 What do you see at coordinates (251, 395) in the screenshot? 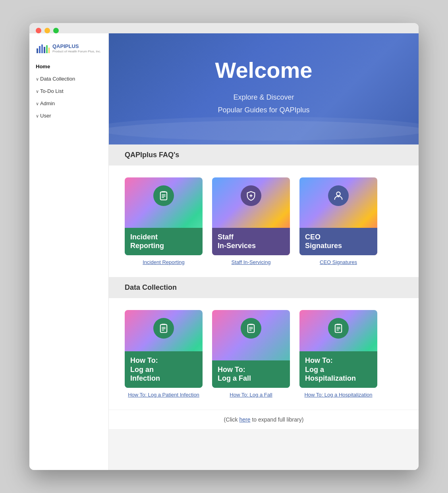
I see `dc-card-fall-link: How To: Log a Fall` at bounding box center [251, 395].